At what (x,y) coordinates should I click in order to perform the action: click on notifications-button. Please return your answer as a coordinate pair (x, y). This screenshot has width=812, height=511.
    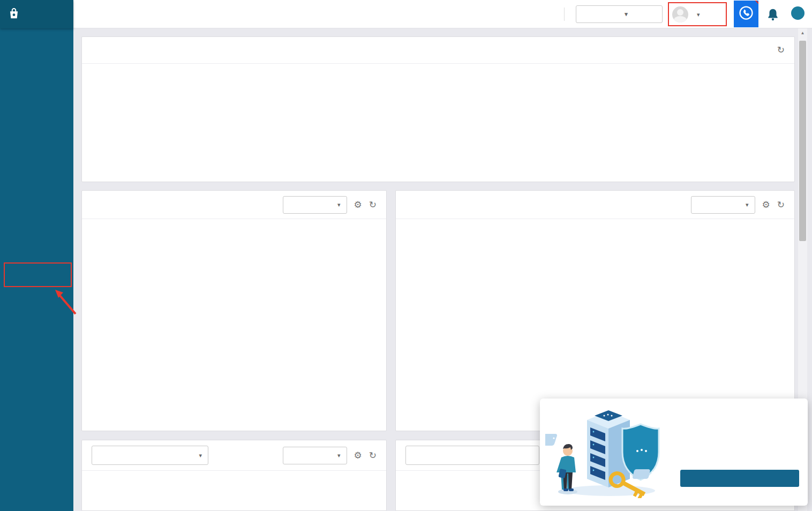
    Looking at the image, I should click on (773, 15).